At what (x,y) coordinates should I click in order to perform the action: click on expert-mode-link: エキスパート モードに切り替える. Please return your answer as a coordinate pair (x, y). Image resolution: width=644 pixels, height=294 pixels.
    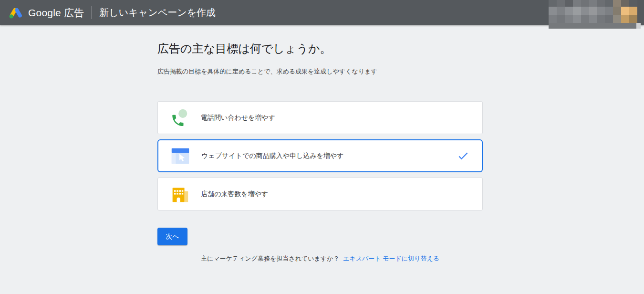
    Looking at the image, I should click on (391, 259).